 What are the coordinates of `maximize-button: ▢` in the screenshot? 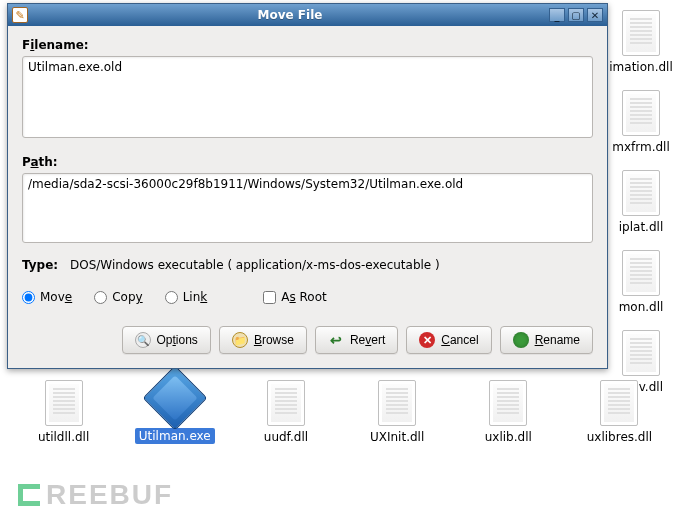 It's located at (576, 15).